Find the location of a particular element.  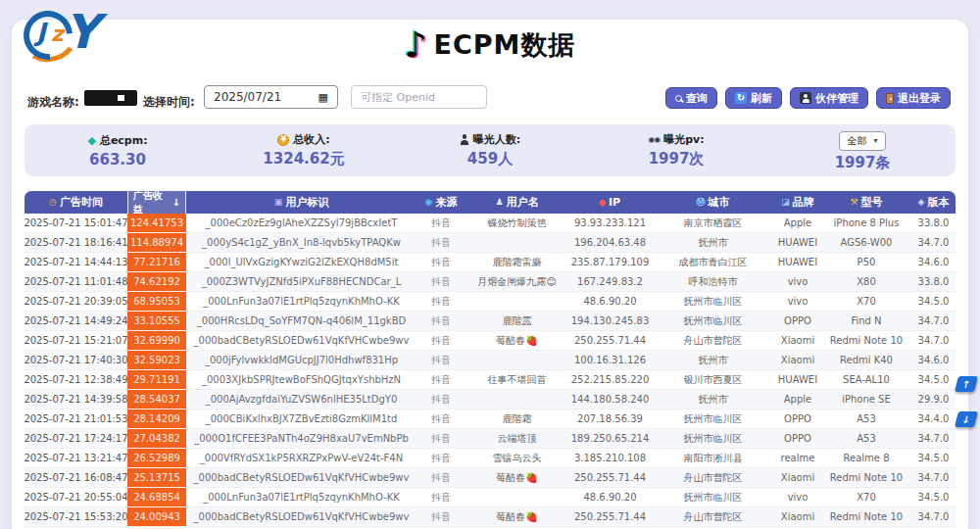

cell-time: 2025-07-21 13:21:47 is located at coordinates (76, 458).